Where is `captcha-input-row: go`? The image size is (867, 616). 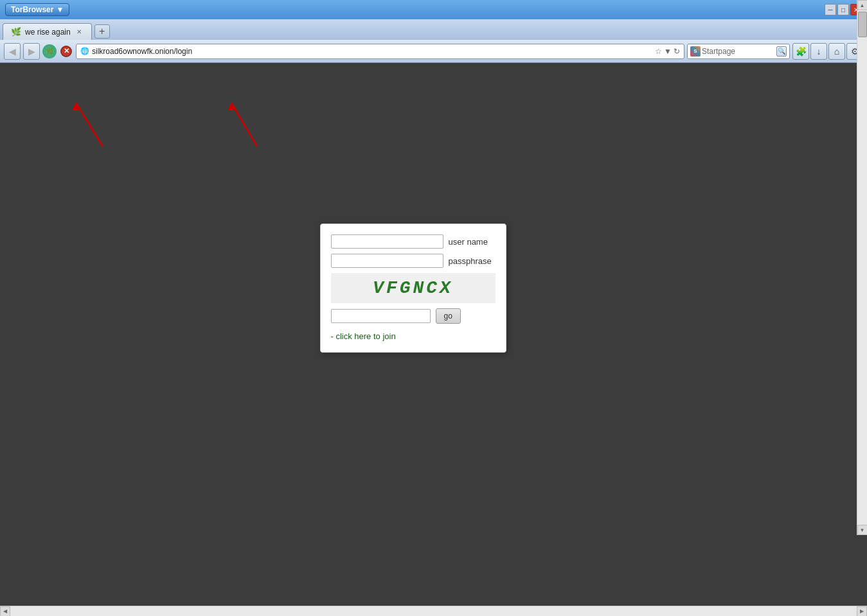 captcha-input-row: go is located at coordinates (413, 316).